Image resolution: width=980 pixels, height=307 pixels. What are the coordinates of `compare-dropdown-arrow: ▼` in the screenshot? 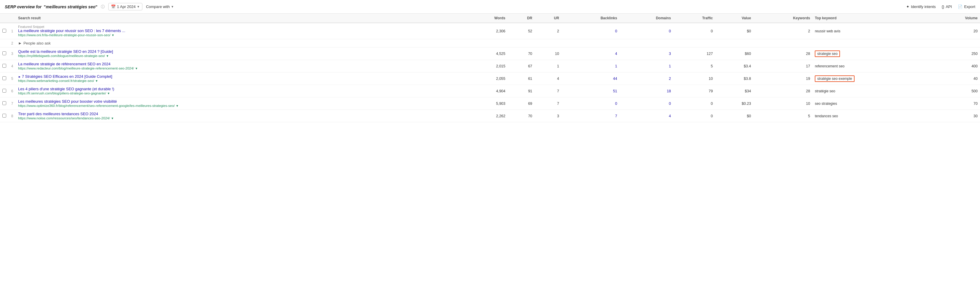 It's located at (172, 7).